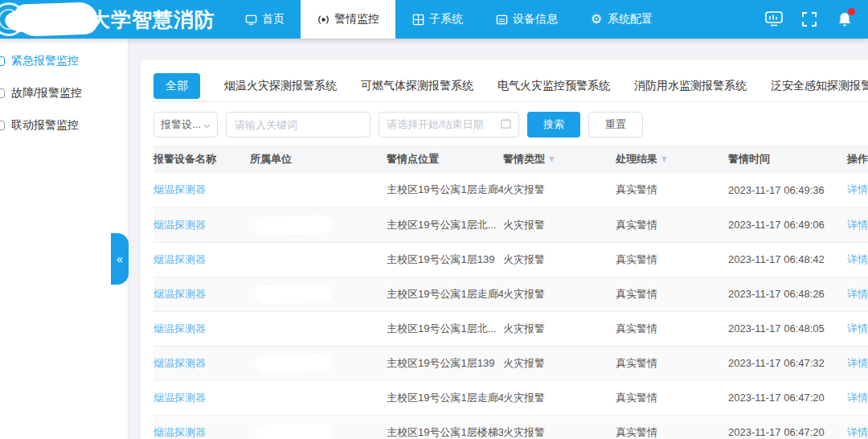  I want to click on table-row: 烟温探测器 主校区19号公寓1层走廊4 火灾报警 真实警情 2023-11-17…, so click(511, 294).